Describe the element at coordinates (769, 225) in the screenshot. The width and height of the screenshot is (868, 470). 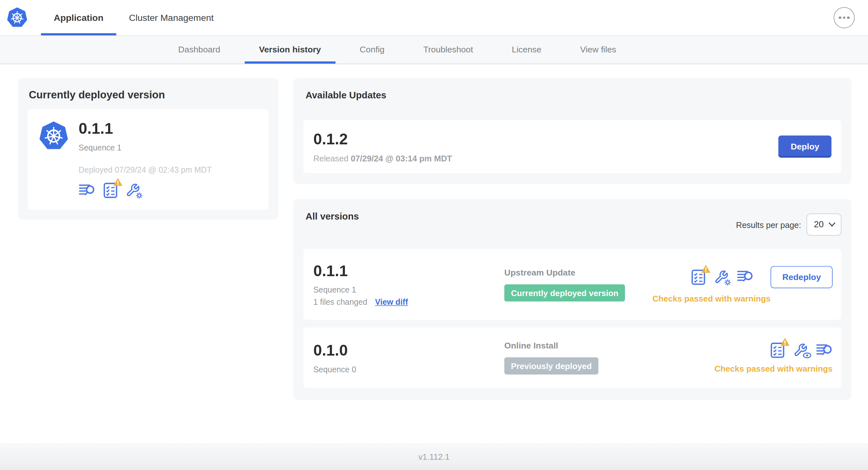
I see `results-per-page-label: Results per page:` at that location.